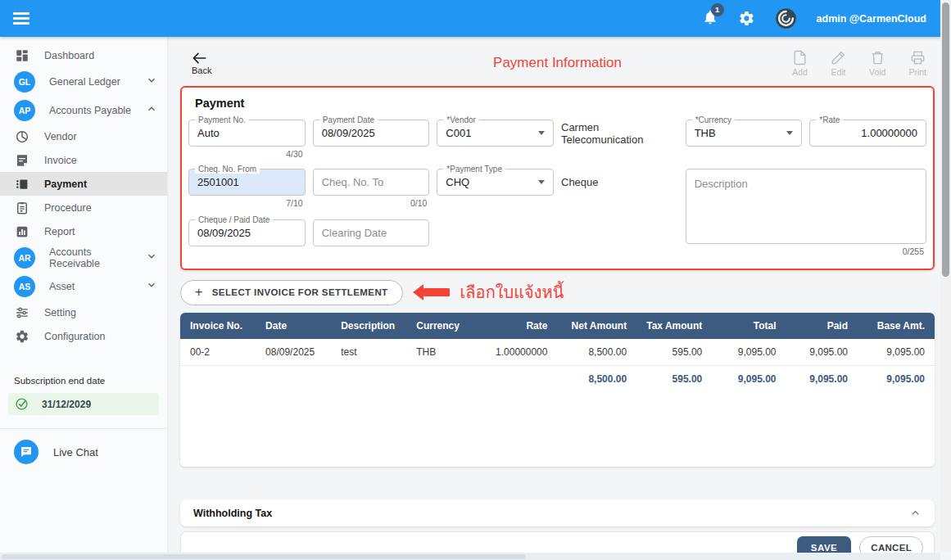  What do you see at coordinates (713, 120) in the screenshot?
I see `currency-label: *Currency` at bounding box center [713, 120].